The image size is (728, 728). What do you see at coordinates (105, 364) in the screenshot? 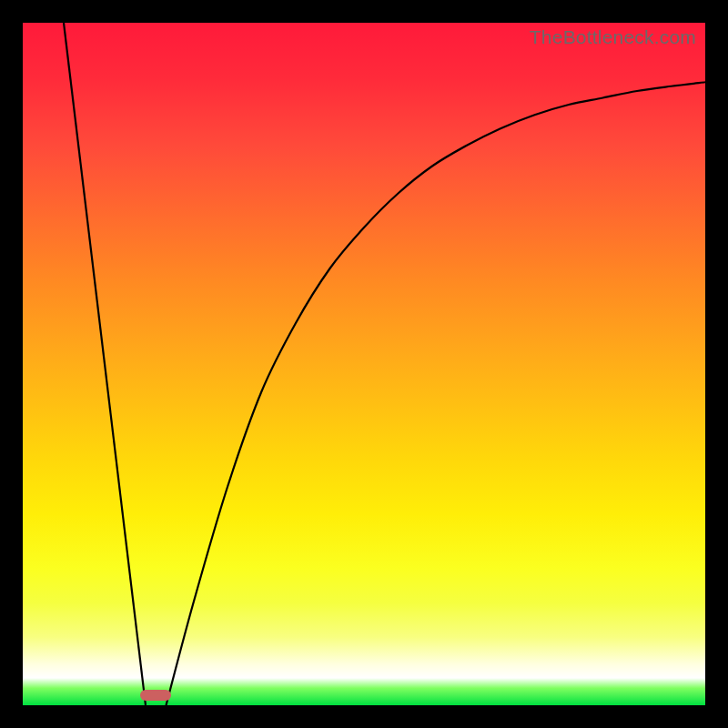
I see `curve-left-segment` at bounding box center [105, 364].